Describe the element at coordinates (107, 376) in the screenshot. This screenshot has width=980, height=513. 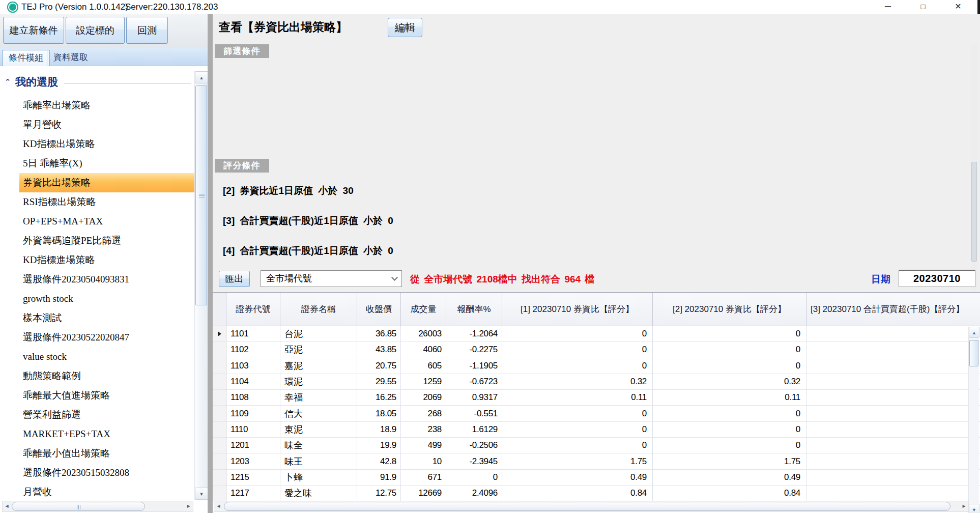
I see `sidebar-item: 動態策略範例` at that location.